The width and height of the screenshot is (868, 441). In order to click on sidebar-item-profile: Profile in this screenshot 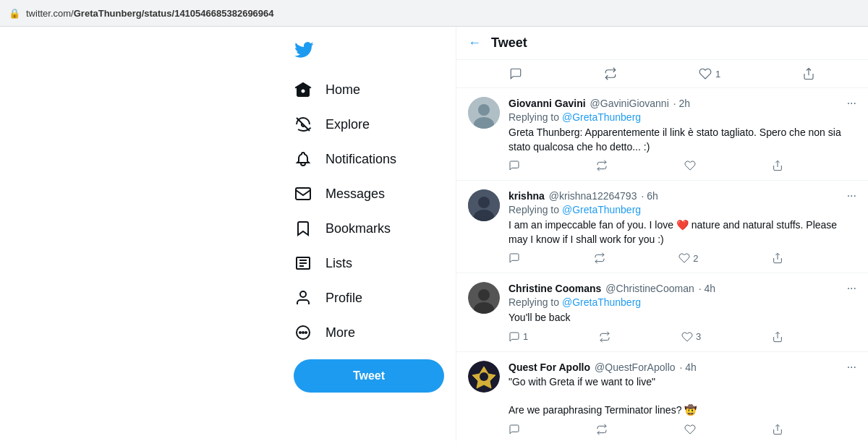, I will do `click(369, 298)`.